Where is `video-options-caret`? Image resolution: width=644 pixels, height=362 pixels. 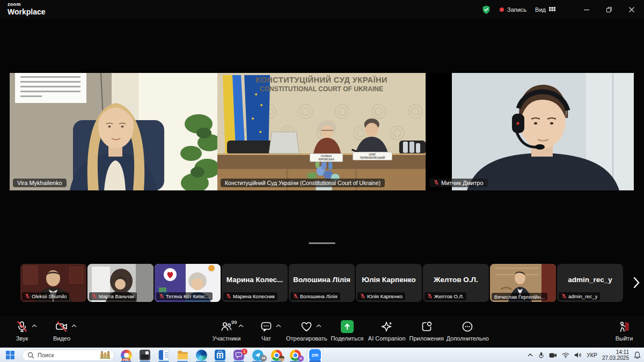
video-options-caret is located at coordinates (74, 326).